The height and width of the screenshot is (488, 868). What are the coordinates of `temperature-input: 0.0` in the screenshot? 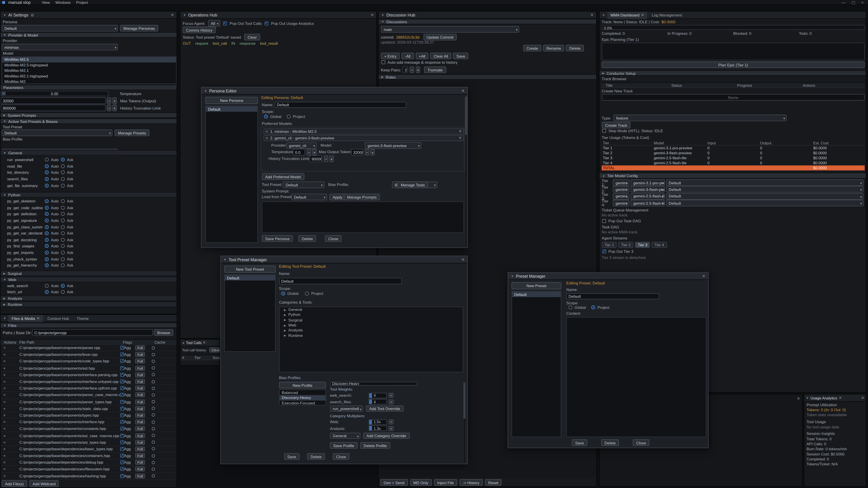 It's located at (299, 152).